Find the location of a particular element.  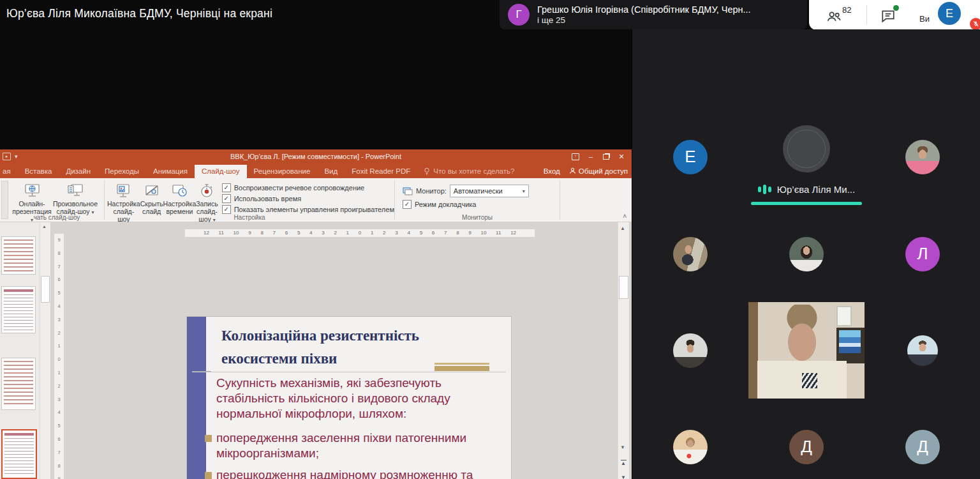

tab-view: Вид is located at coordinates (330, 171).